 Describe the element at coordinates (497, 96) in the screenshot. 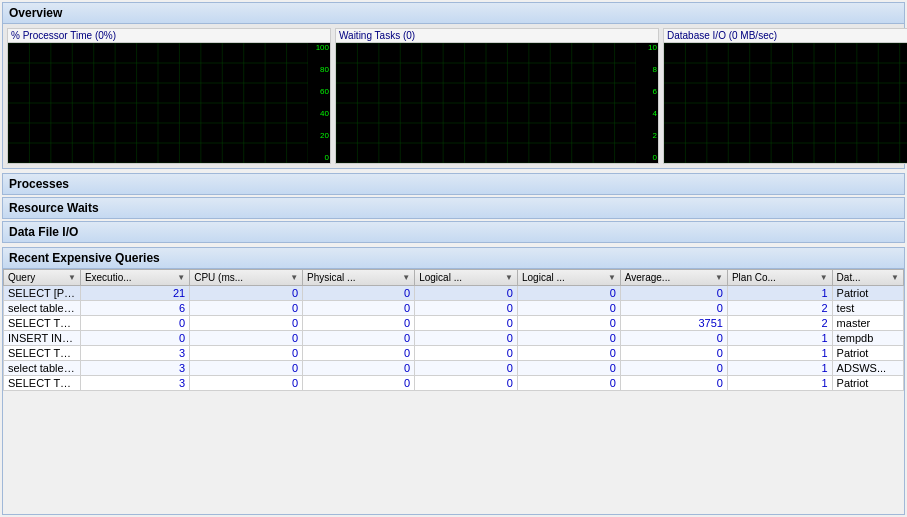

I see `chart-waiting: Waiting Tasks (0)1086420` at that location.